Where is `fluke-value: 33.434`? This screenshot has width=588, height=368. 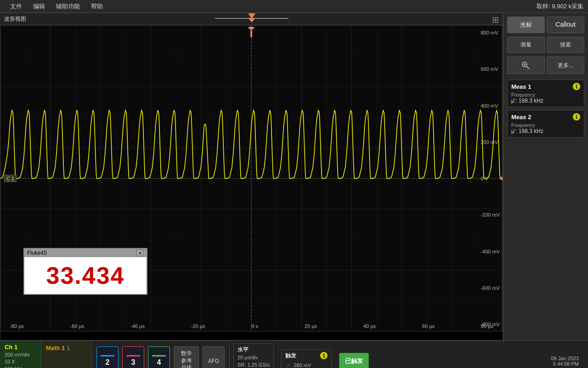
fluke-value: 33.434 is located at coordinates (85, 276).